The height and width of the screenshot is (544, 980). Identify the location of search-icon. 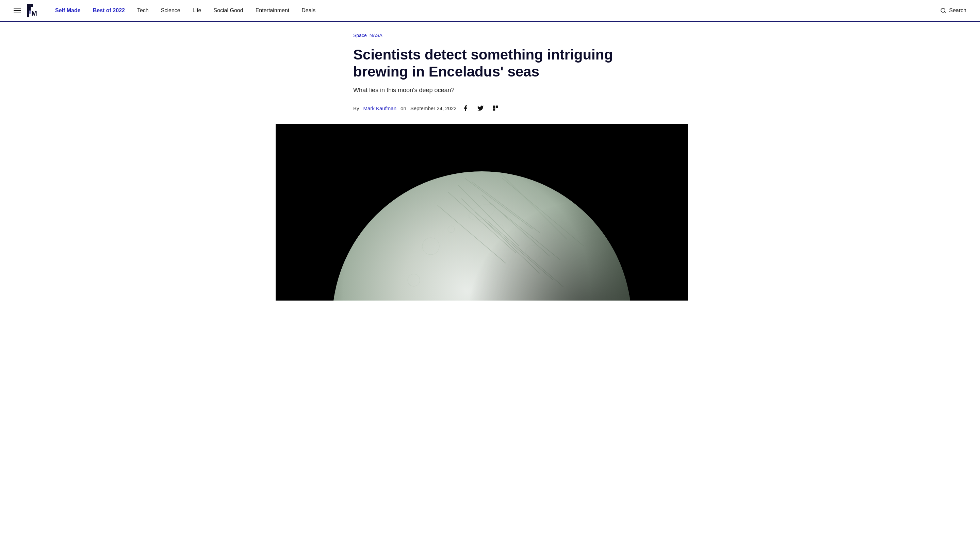
(943, 11).